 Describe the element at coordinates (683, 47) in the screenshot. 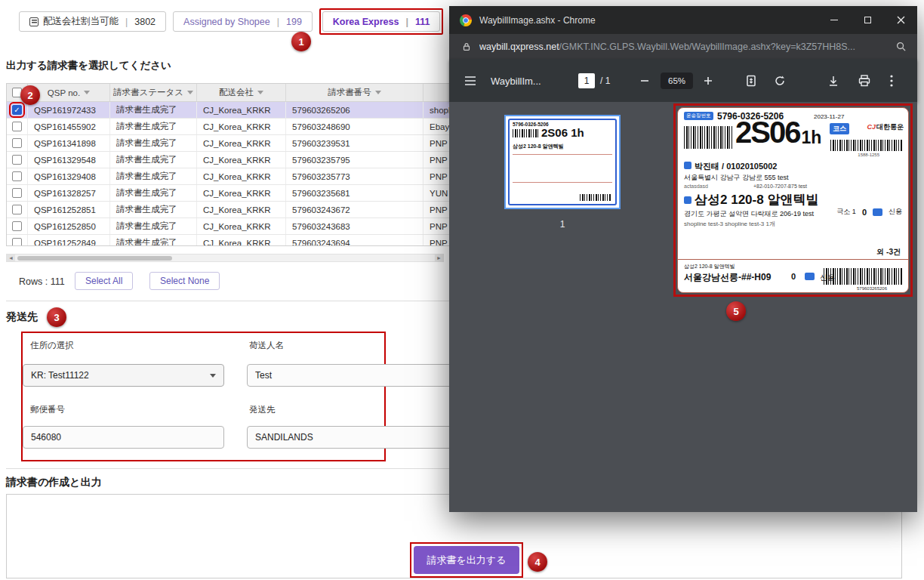

I see `address-bar: waybill.qxpress.net/GMKT.INC.GLPS.Waybil…` at that location.